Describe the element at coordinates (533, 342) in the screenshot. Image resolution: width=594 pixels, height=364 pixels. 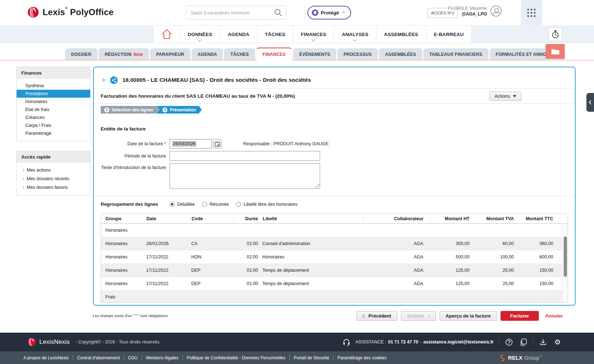
I see `footer-divider` at that location.